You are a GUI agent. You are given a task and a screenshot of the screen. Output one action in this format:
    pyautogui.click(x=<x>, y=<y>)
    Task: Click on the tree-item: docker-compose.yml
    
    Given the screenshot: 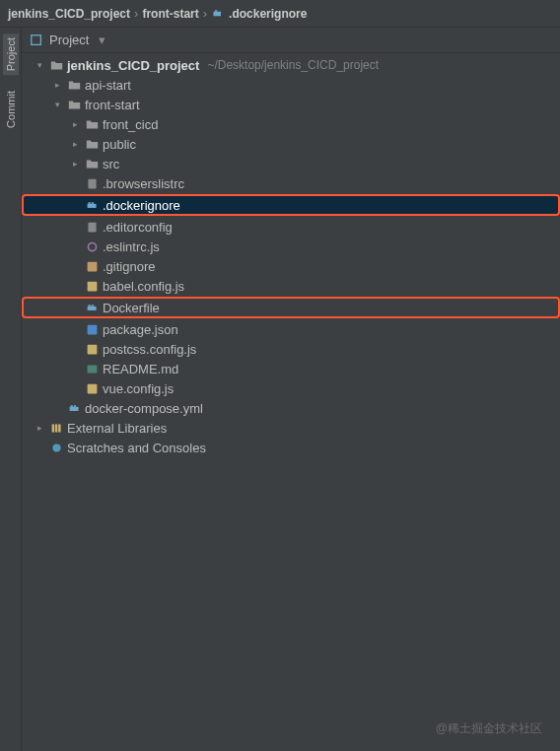 What is the action you would take?
    pyautogui.click(x=291, y=408)
    